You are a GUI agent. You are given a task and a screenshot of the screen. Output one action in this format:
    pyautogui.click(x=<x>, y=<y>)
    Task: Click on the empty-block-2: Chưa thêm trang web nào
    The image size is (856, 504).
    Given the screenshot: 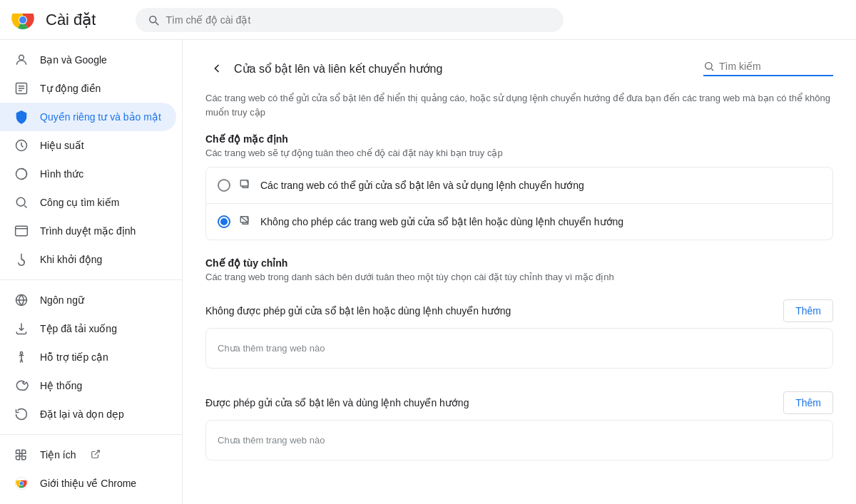 What is the action you would take?
    pyautogui.click(x=519, y=441)
    